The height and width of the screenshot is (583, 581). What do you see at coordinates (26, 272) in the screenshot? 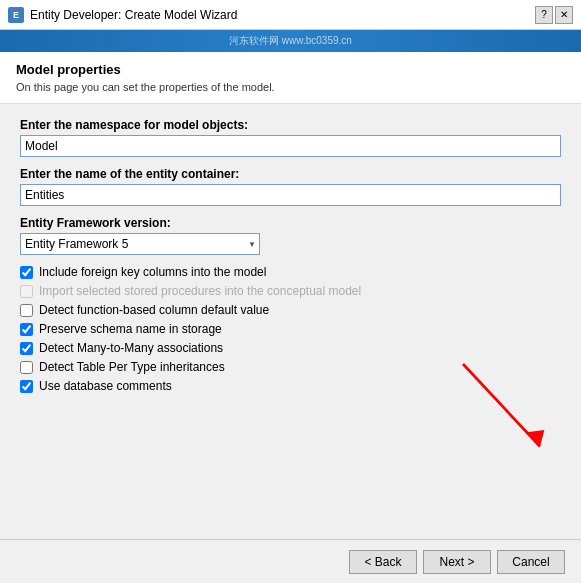
I see `checkbox-foreign-keys` at bounding box center [26, 272].